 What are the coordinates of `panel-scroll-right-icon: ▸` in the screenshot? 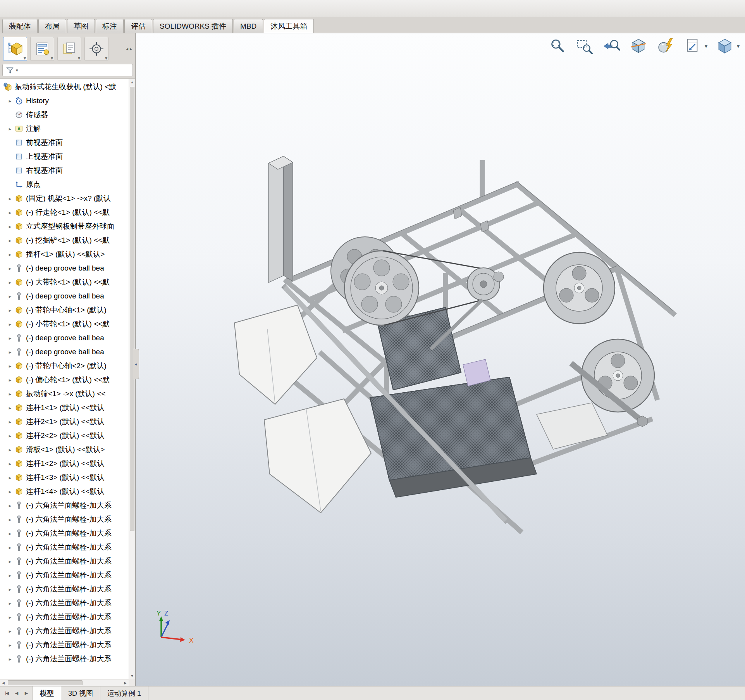 It's located at (131, 49).